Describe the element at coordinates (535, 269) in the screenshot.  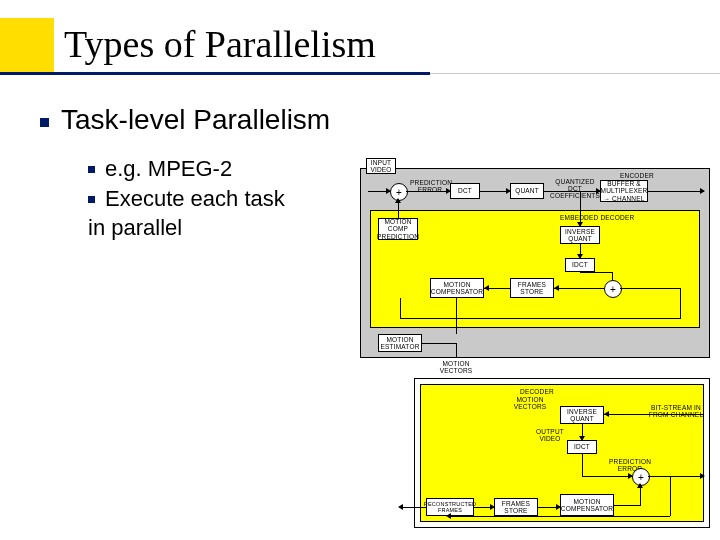
I see `embedded-decoder-panel` at that location.